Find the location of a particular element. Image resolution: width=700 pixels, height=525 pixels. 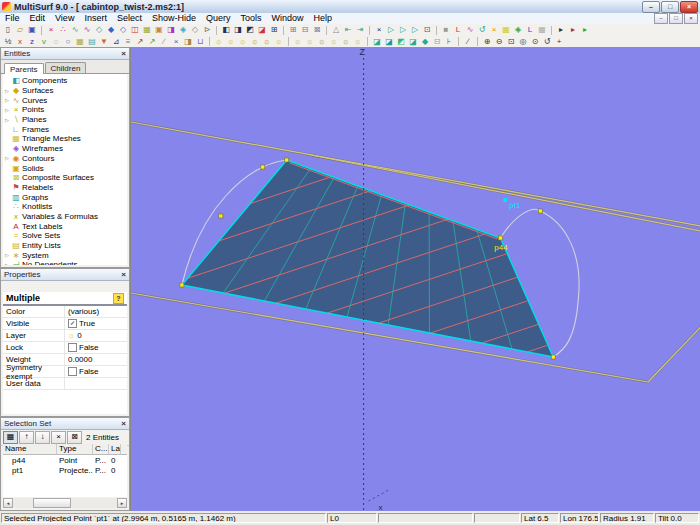

property-value: 0.0000 is located at coordinates (96, 360).